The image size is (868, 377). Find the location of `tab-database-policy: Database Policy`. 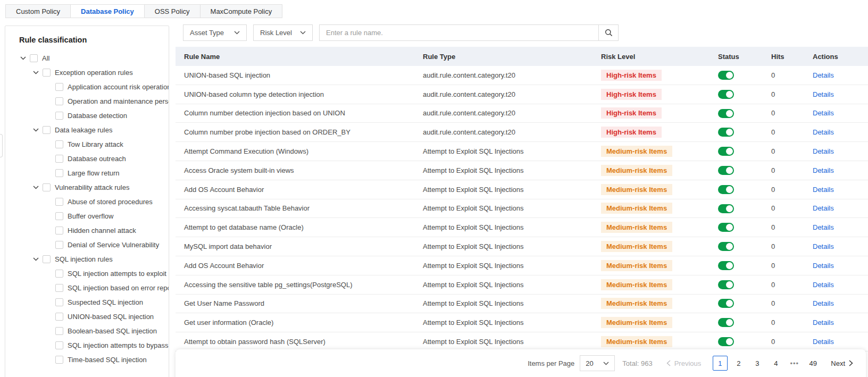

tab-database-policy: Database Policy is located at coordinates (107, 11).